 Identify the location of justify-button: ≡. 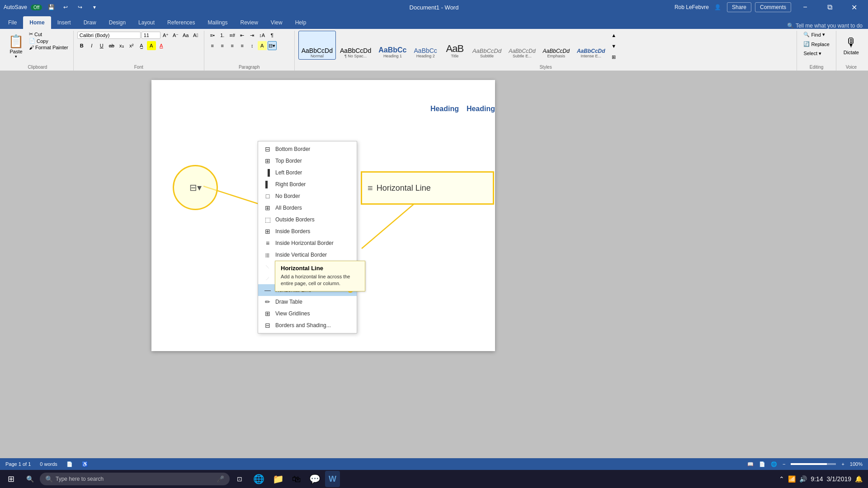
(242, 46).